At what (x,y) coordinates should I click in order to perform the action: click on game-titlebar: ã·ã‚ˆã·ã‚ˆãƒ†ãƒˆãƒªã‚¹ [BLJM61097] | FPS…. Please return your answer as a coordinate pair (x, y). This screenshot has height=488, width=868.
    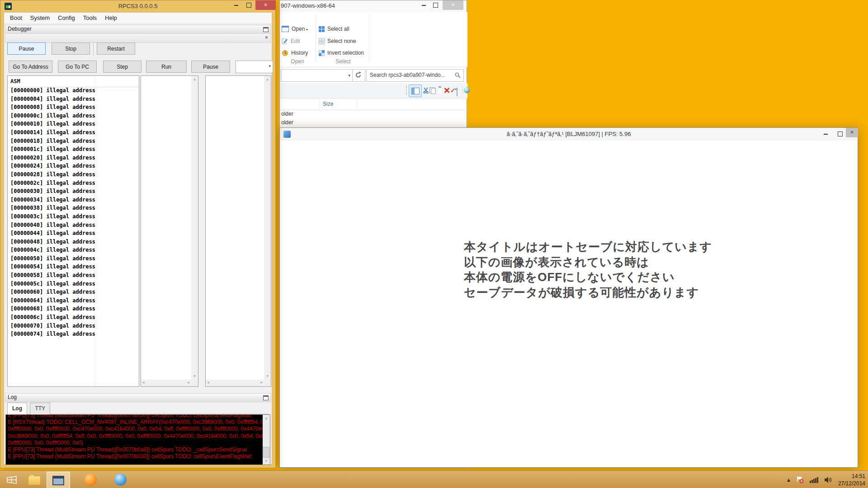
    Looking at the image, I should click on (569, 134).